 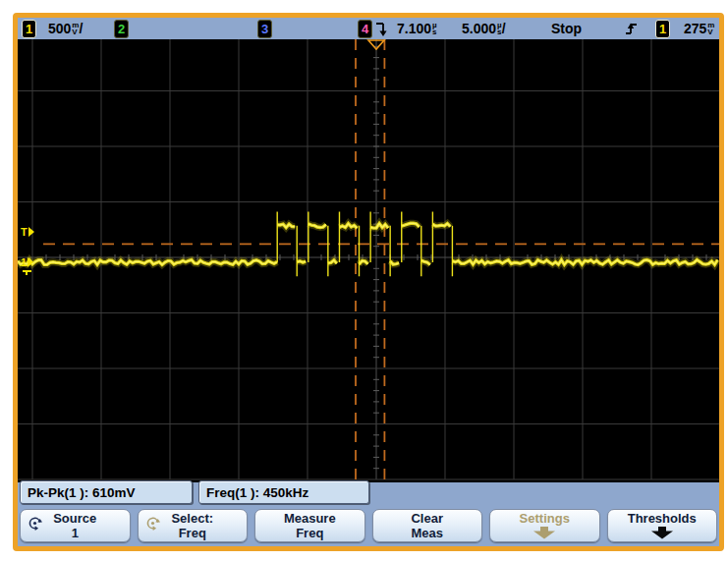 What do you see at coordinates (265, 29) in the screenshot?
I see `channel-3-badge: 3` at bounding box center [265, 29].